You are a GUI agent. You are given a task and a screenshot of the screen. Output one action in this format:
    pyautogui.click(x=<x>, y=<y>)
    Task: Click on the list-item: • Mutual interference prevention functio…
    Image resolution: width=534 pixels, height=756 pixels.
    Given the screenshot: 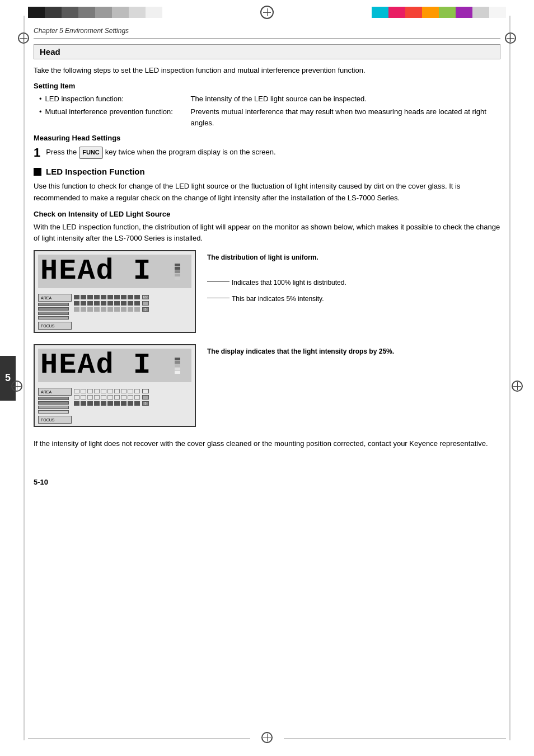 What is the action you would take?
    pyautogui.click(x=270, y=118)
    